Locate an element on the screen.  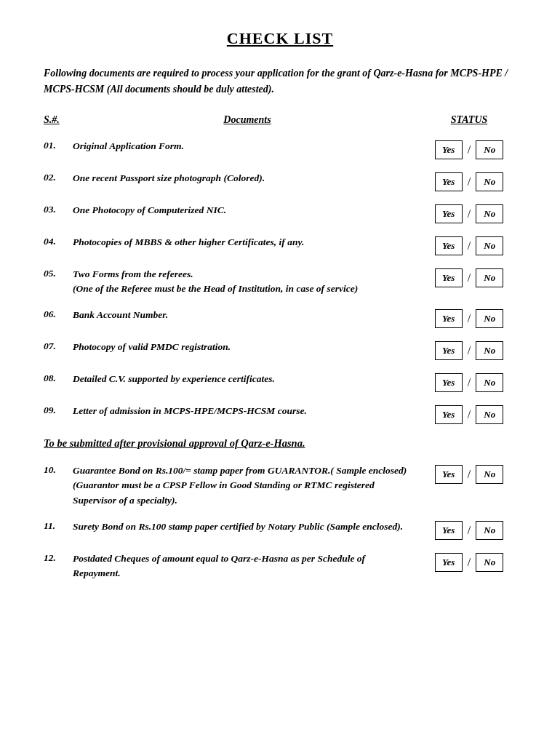
item-text: Photocopies of MBBS & other higher Certi… is located at coordinates (247, 242).